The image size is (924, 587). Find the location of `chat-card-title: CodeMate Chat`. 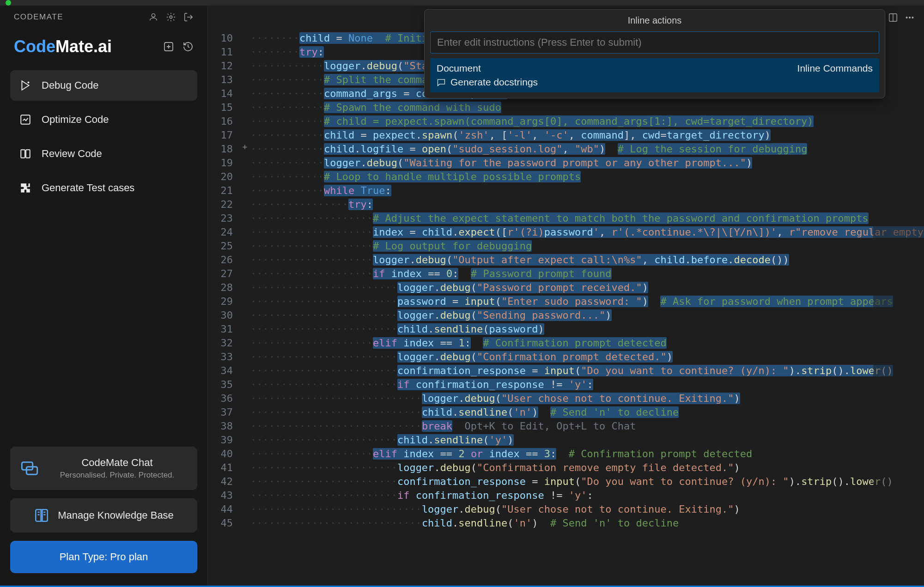

chat-card-title: CodeMate Chat is located at coordinates (117, 463).